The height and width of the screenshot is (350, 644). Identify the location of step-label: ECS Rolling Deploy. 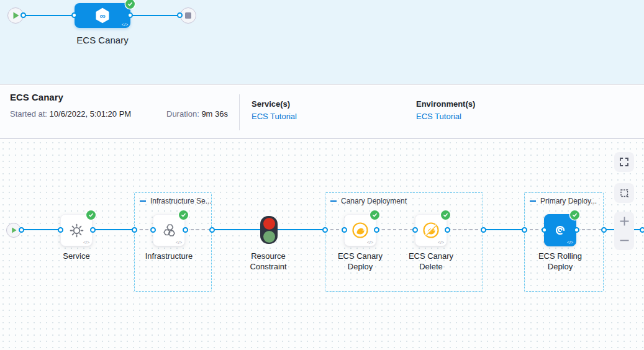
(560, 261).